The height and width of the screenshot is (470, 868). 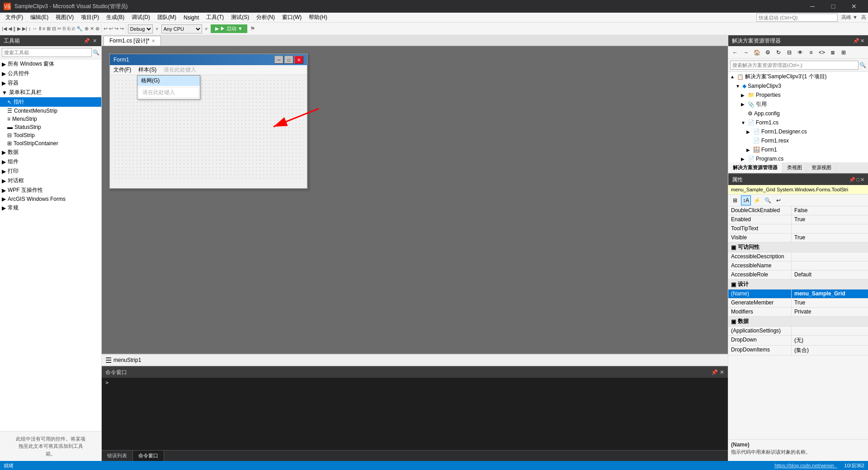 I want to click on platform-select: Any CPU, so click(x=182, y=29).